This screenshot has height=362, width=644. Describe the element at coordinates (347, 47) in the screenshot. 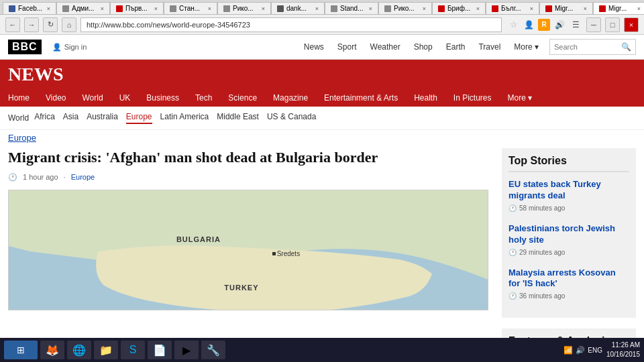

I see `nav-sport: Sport` at that location.